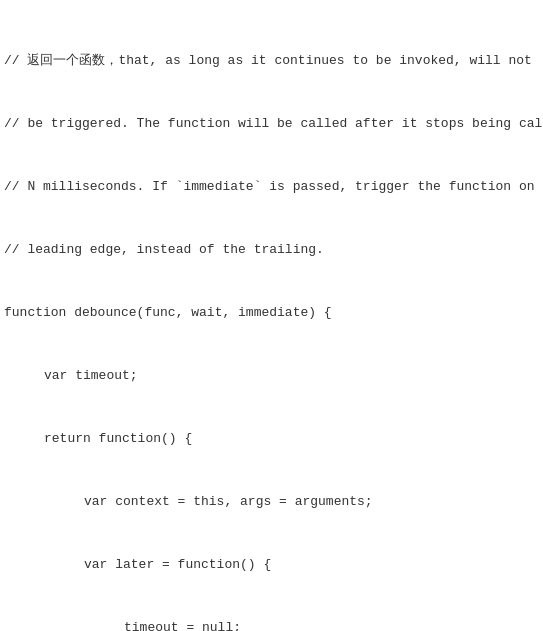 The image size is (543, 631). What do you see at coordinates (272, 312) in the screenshot?
I see `code-line-5: function debounce(func, wait, immediate)…` at bounding box center [272, 312].